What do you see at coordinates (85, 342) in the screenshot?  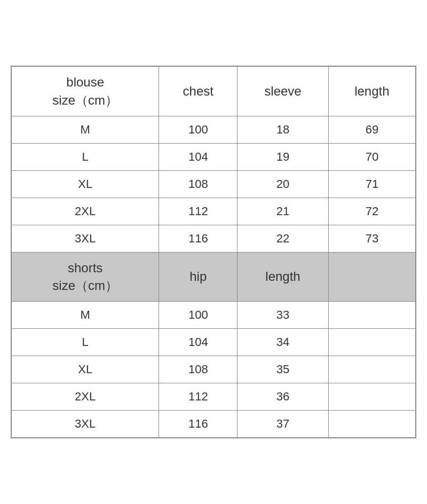 I see `shorts-size-l: L` at bounding box center [85, 342].